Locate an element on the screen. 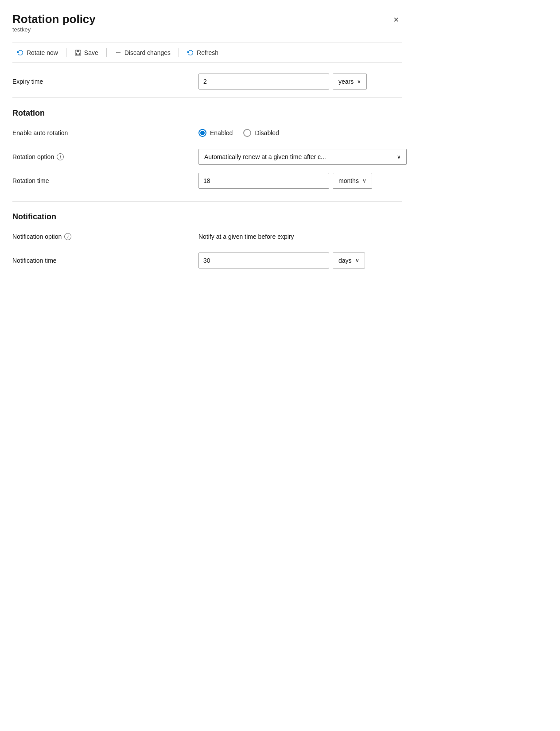 The width and height of the screenshot is (560, 731). notification-section-title: Notification is located at coordinates (207, 217).